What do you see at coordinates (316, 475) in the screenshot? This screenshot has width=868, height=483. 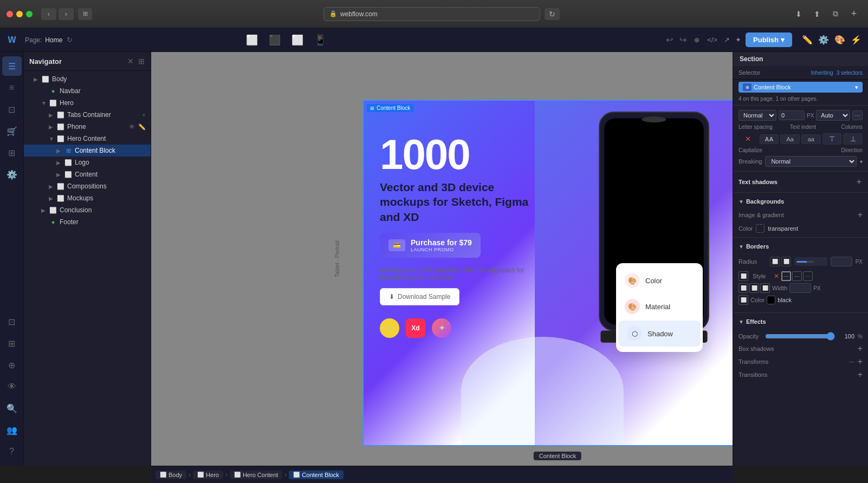 I see `breadcrumb-content-block: ⬜ Content Block` at bounding box center [316, 475].